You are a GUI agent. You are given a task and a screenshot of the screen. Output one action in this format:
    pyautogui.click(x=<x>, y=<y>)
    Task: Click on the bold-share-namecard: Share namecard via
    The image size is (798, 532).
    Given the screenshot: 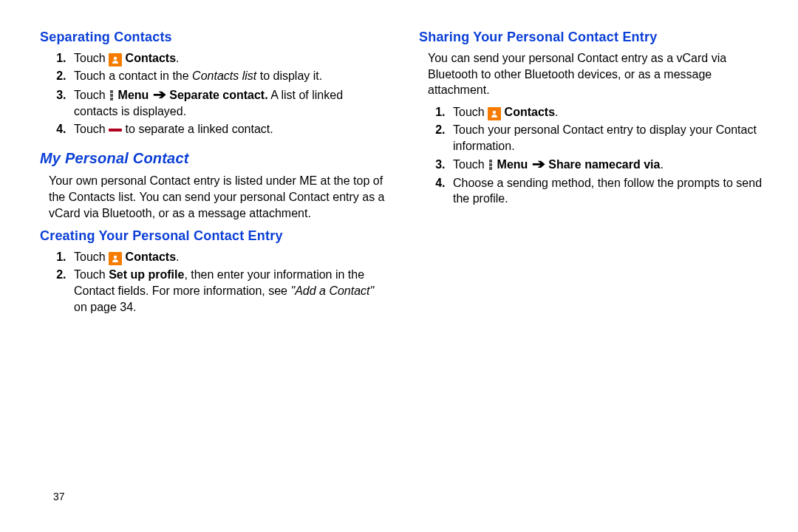 What is the action you would take?
    pyautogui.click(x=603, y=164)
    